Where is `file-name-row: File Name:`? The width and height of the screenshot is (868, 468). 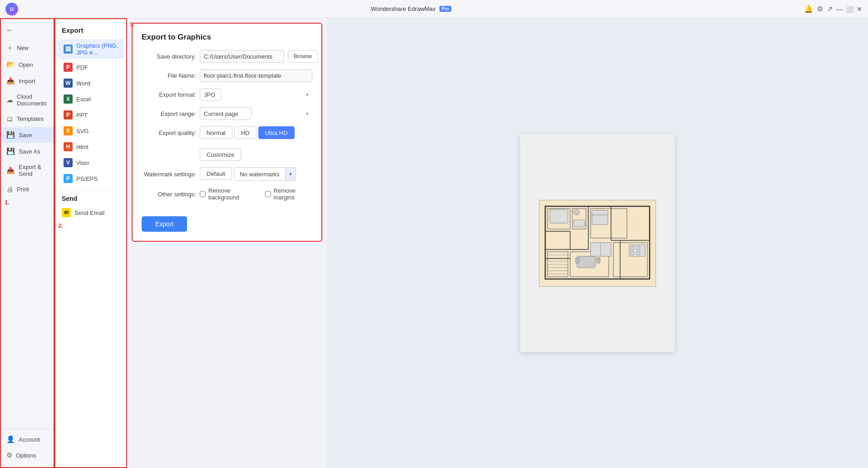
file-name-row: File Name: is located at coordinates (227, 75).